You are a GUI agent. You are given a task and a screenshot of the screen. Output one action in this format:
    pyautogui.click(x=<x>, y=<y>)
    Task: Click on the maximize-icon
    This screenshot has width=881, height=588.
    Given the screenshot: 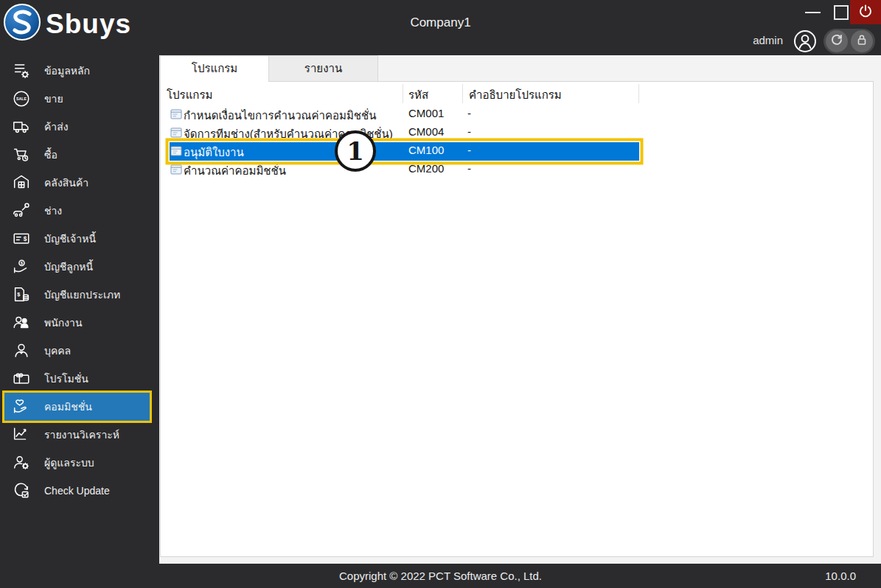 What is the action you would take?
    pyautogui.click(x=841, y=13)
    